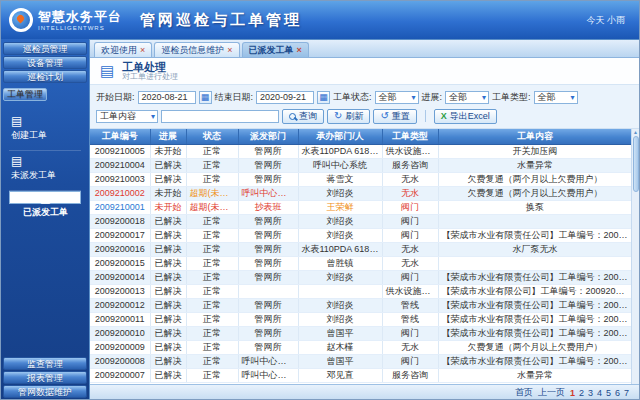 The image size is (640, 400). I want to click on sidebar-menu-item: 巡检员管理, so click(45, 48).